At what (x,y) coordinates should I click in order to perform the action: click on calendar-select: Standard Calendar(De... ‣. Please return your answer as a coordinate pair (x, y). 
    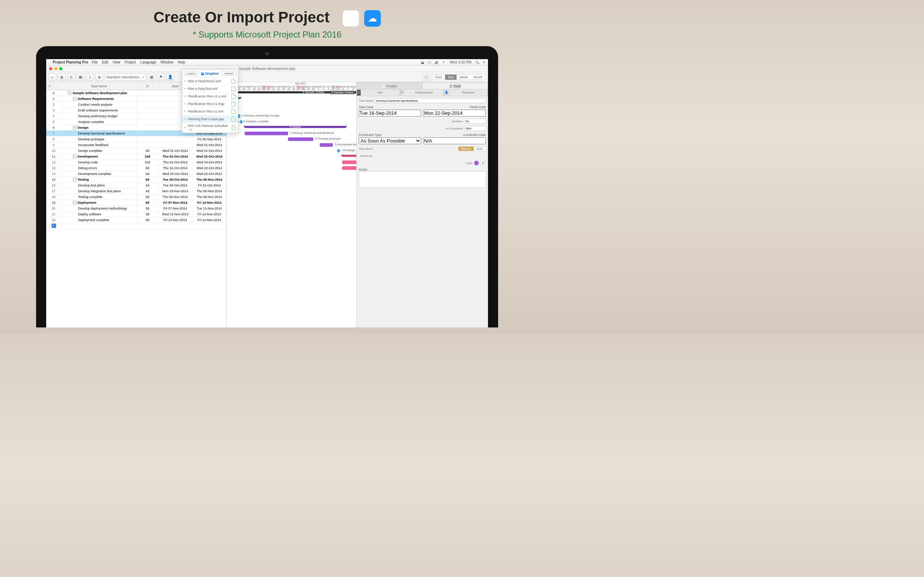
    Looking at the image, I should click on (125, 77).